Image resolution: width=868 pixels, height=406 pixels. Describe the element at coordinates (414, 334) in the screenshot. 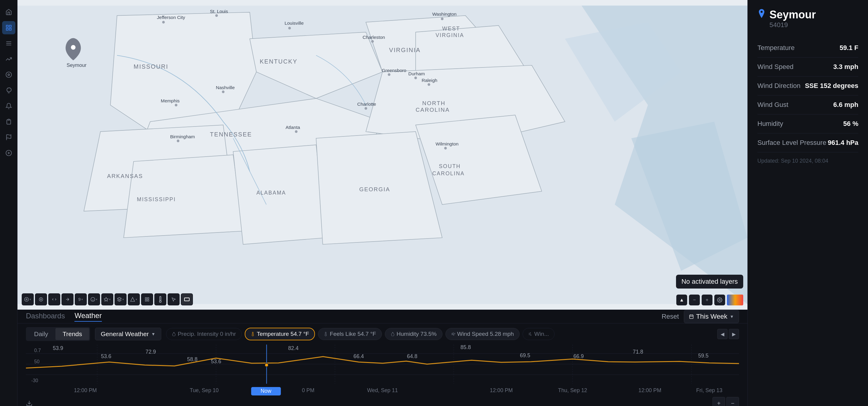

I see `metric-pill-humidity: Humidity 73.5%` at that location.